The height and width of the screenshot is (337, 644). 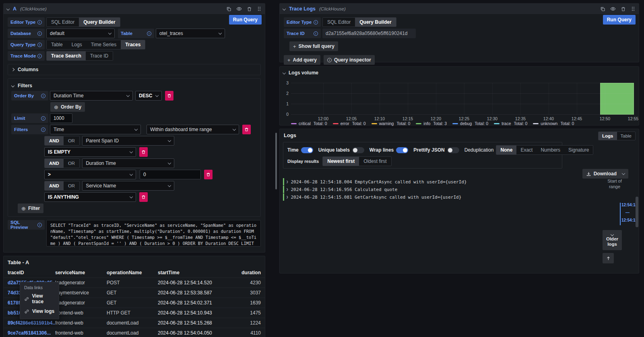 I want to click on option-logs: Logs, so click(x=77, y=45).